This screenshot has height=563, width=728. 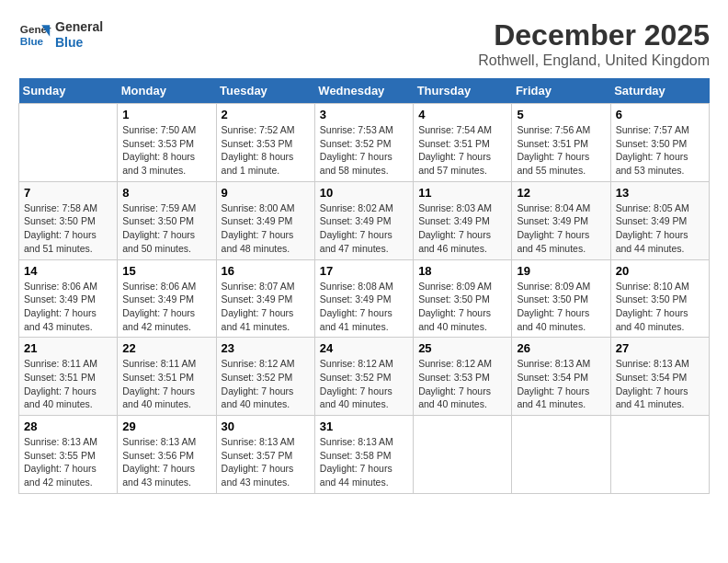 What do you see at coordinates (166, 462) in the screenshot?
I see `day-info: Sunrise: 8:13 AMSunset: 3:56 PMDaylight:…` at bounding box center [166, 462].